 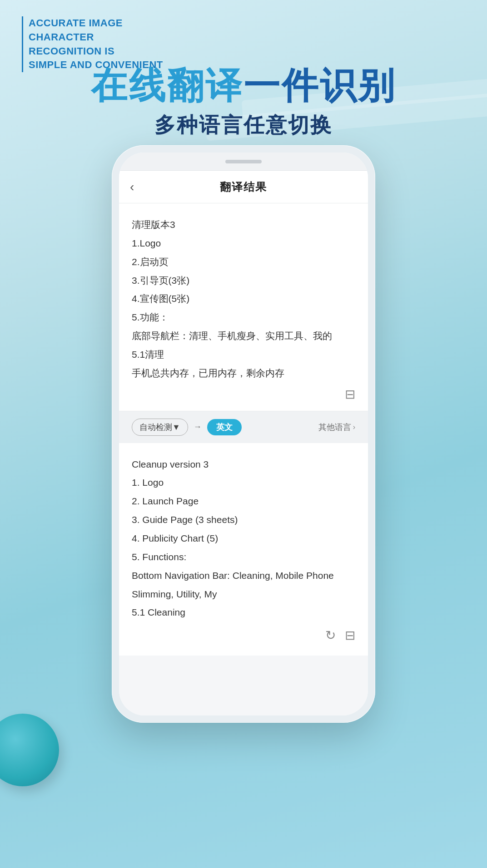 What do you see at coordinates (244, 336) in the screenshot?
I see `source-line-6: 底部导航栏：清理、手机瘦身、实用工具、我的` at bounding box center [244, 336].